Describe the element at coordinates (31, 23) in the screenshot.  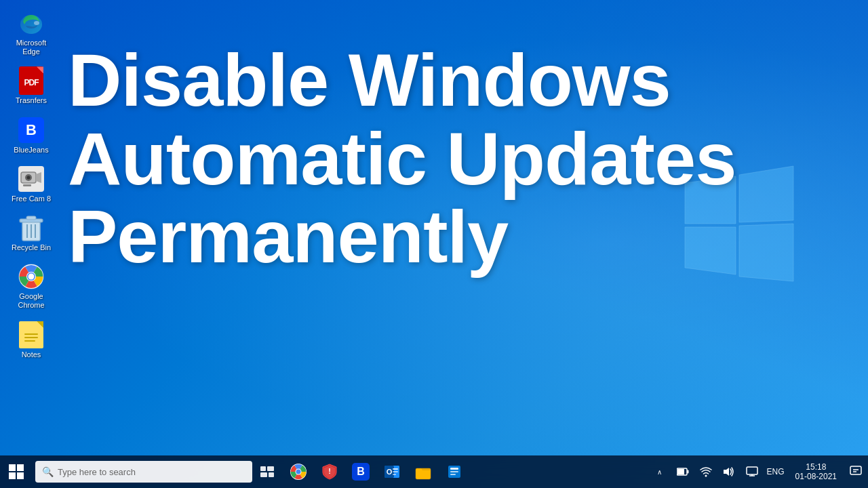
I see `edge-icon` at that location.